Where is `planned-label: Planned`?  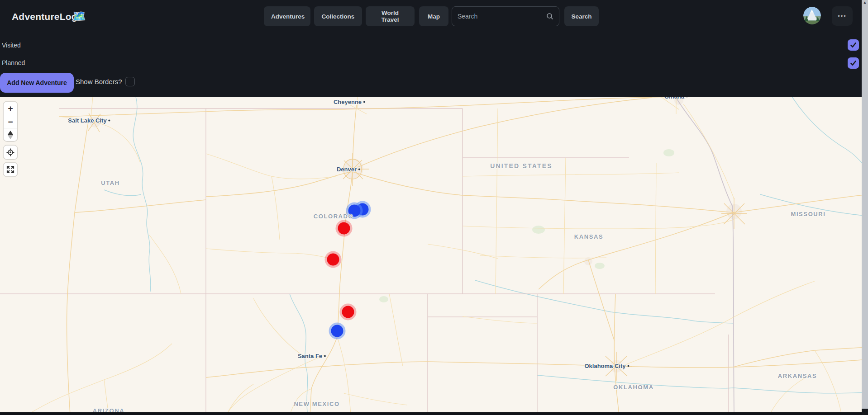
planned-label: Planned is located at coordinates (14, 63).